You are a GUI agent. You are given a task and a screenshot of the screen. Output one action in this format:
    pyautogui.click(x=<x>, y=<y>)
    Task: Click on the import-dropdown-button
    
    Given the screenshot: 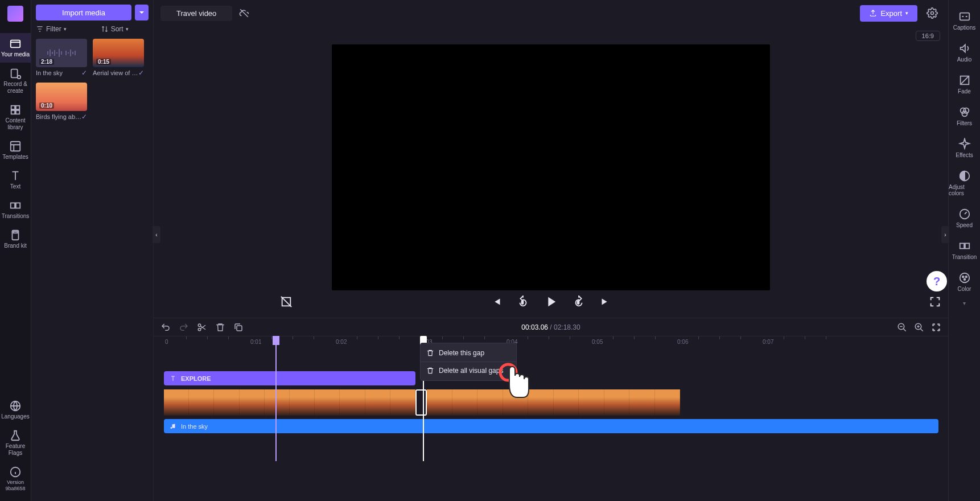 What is the action you would take?
    pyautogui.click(x=142, y=13)
    